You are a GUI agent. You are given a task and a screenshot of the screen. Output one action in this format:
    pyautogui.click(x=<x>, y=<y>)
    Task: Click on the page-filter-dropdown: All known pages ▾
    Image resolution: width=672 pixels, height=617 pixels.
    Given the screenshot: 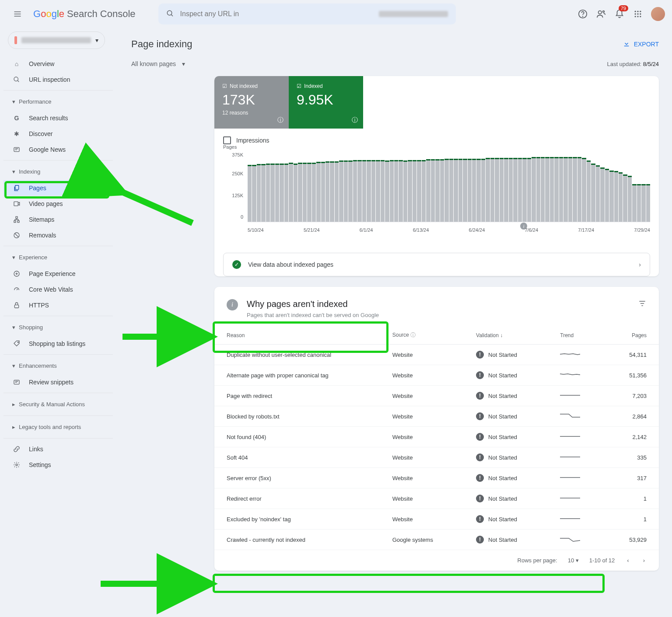 What is the action you would take?
    pyautogui.click(x=158, y=64)
    